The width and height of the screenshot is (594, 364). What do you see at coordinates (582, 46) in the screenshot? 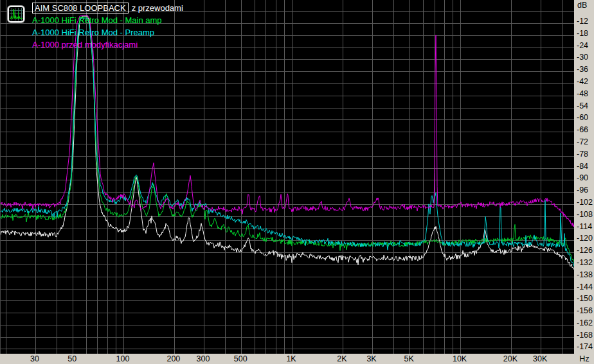
I see `y-tick-label: -24` at bounding box center [582, 46].